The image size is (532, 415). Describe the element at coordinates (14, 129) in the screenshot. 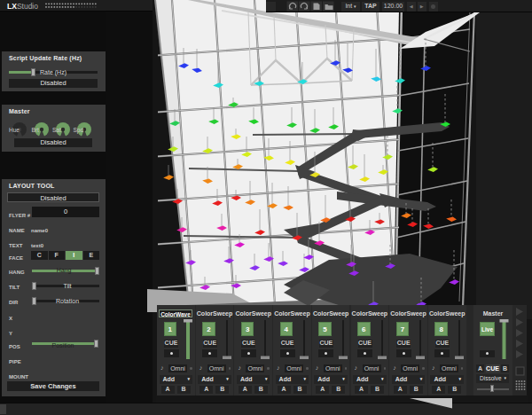

I see `svg-text: Hue` at that location.